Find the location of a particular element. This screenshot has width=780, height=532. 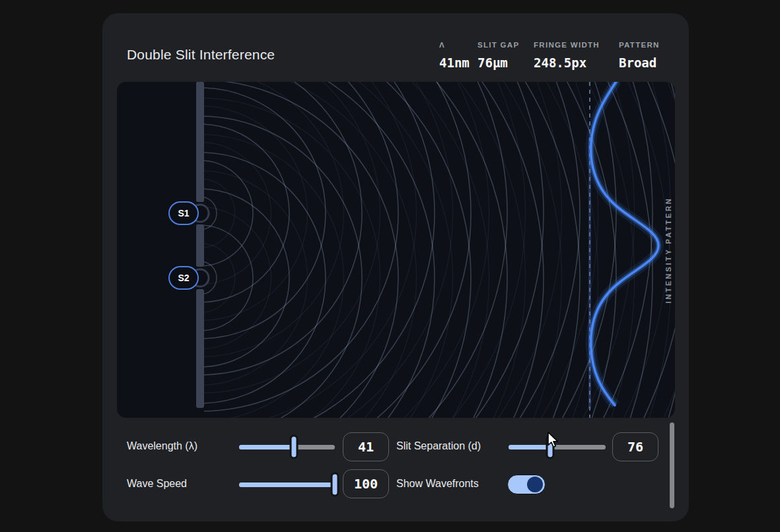

controls-scrollbar is located at coordinates (672, 465).